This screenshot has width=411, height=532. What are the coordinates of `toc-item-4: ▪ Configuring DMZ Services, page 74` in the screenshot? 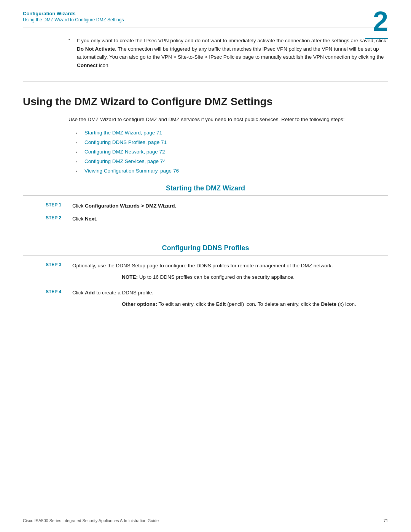 It's located at (232, 161).